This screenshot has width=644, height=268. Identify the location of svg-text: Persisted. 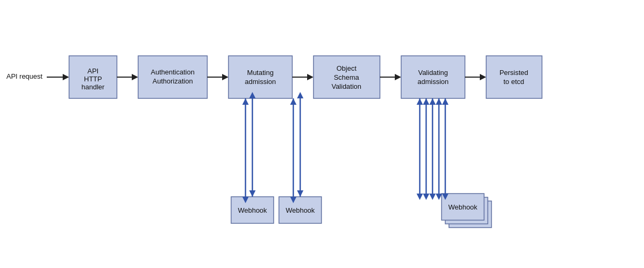
(514, 72).